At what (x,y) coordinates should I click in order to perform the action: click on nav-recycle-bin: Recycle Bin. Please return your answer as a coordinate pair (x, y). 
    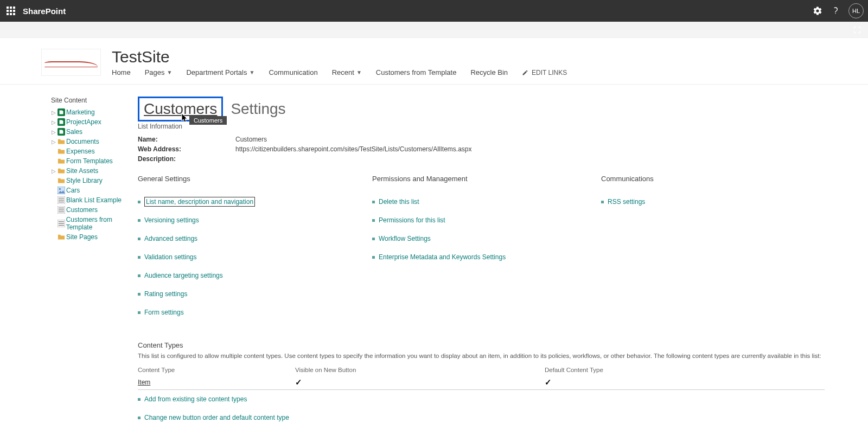
    Looking at the image, I should click on (489, 73).